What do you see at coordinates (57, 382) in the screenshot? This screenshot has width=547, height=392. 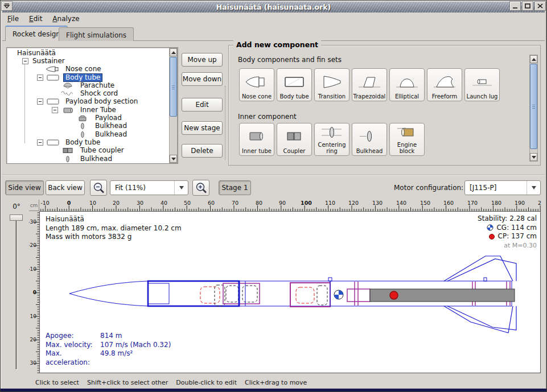 I see `hint-click-select: Click to select` at bounding box center [57, 382].